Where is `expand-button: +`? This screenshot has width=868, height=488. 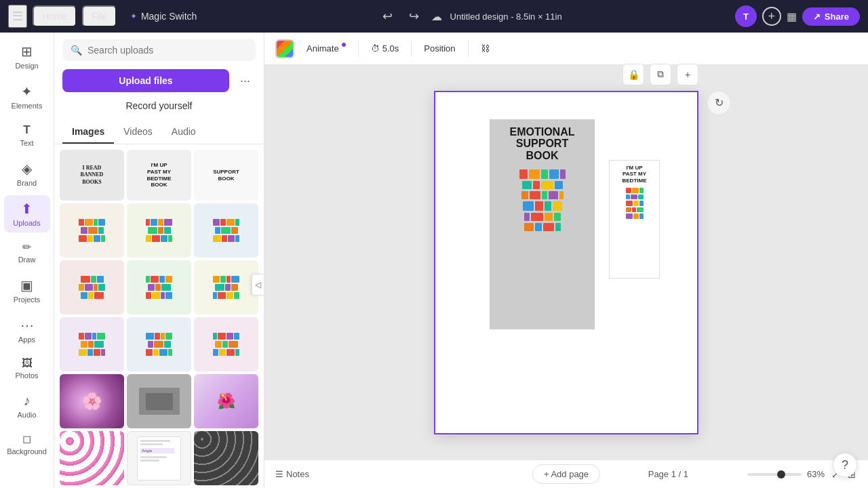
expand-button: + is located at coordinates (688, 75).